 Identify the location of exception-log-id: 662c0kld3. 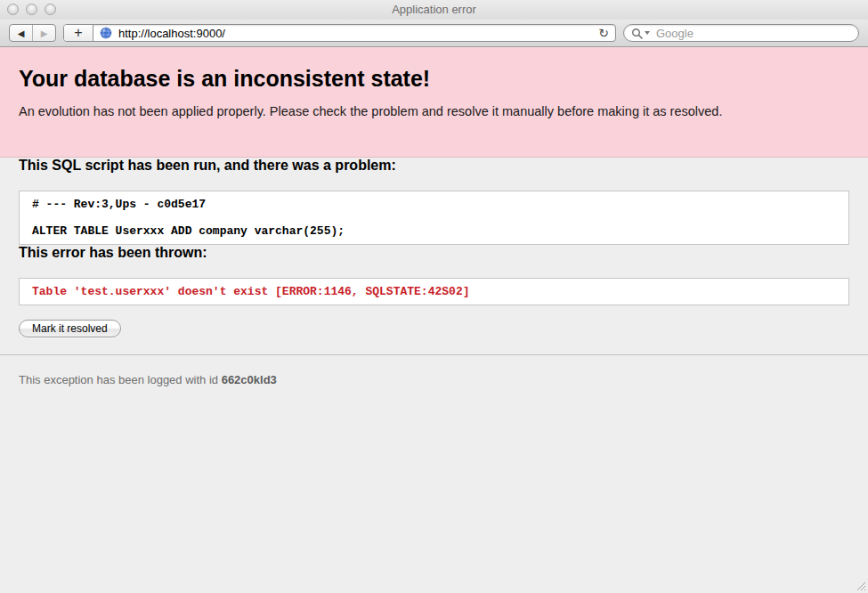
(249, 379).